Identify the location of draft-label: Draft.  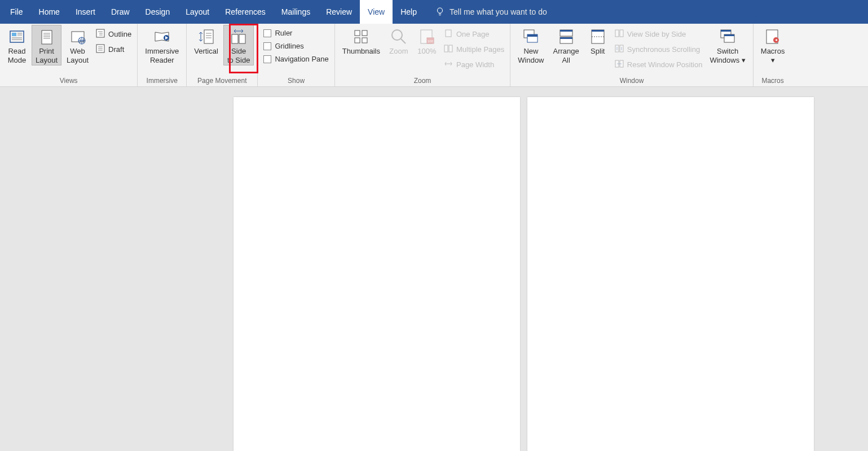
(116, 50).